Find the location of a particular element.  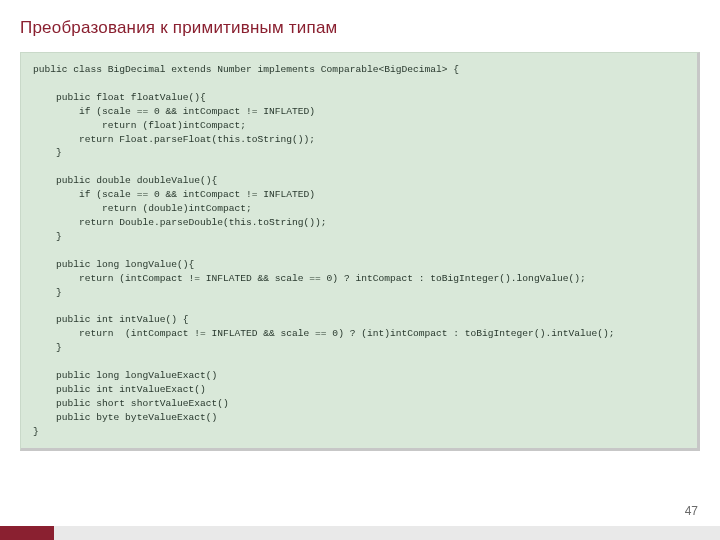

slide-title: Преобразования к примитивным типам is located at coordinates (178, 28).